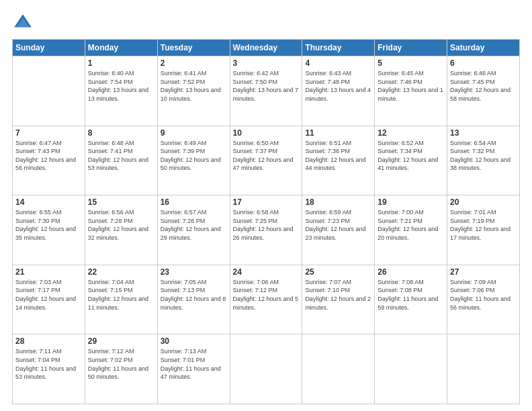 This screenshot has height=411, width=532. I want to click on day-number: 15, so click(121, 202).